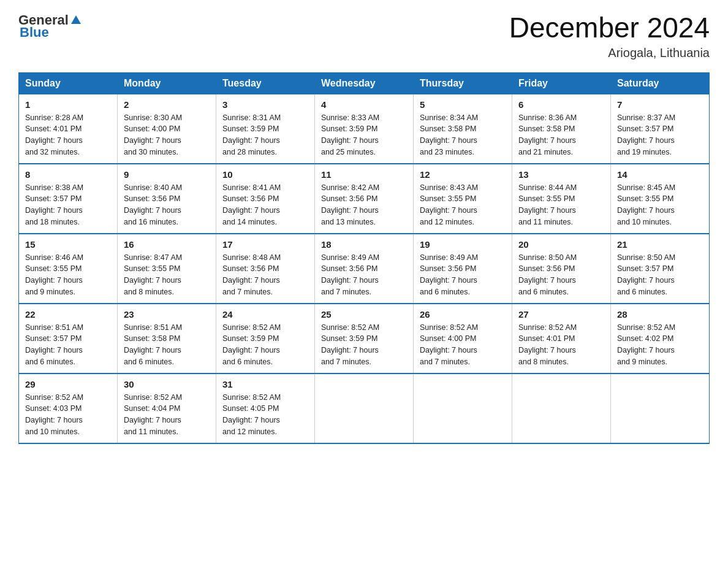 This screenshot has width=728, height=563. What do you see at coordinates (167, 174) in the screenshot?
I see `day-number: 9` at bounding box center [167, 174].